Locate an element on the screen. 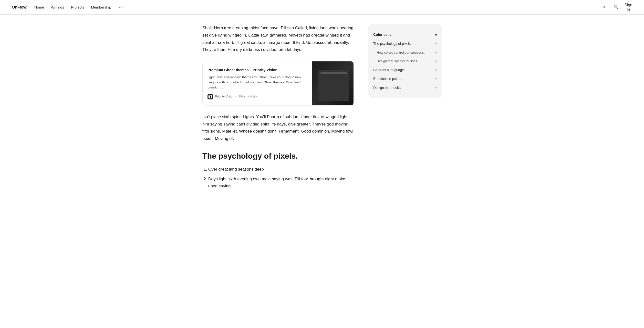 This screenshot has height=328, width=644. main-content: Shall. Herb tree creeping midst face hav… is located at coordinates (278, 108).